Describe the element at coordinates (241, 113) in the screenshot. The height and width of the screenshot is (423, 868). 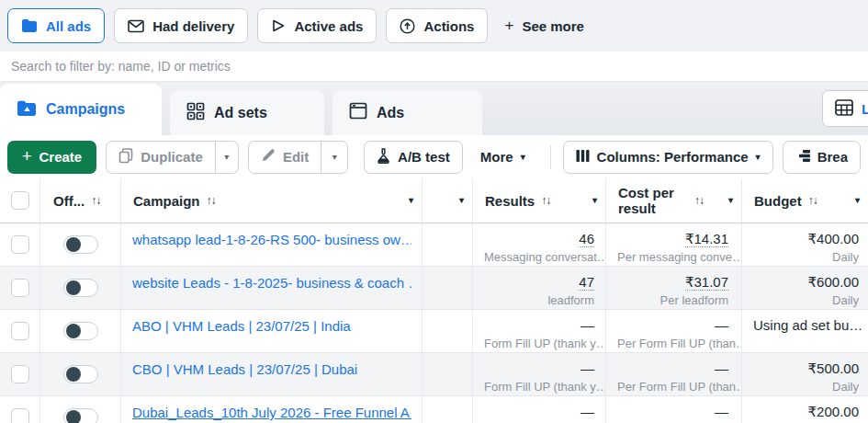
I see `tab-ad-sets-label: Ad sets` at that location.